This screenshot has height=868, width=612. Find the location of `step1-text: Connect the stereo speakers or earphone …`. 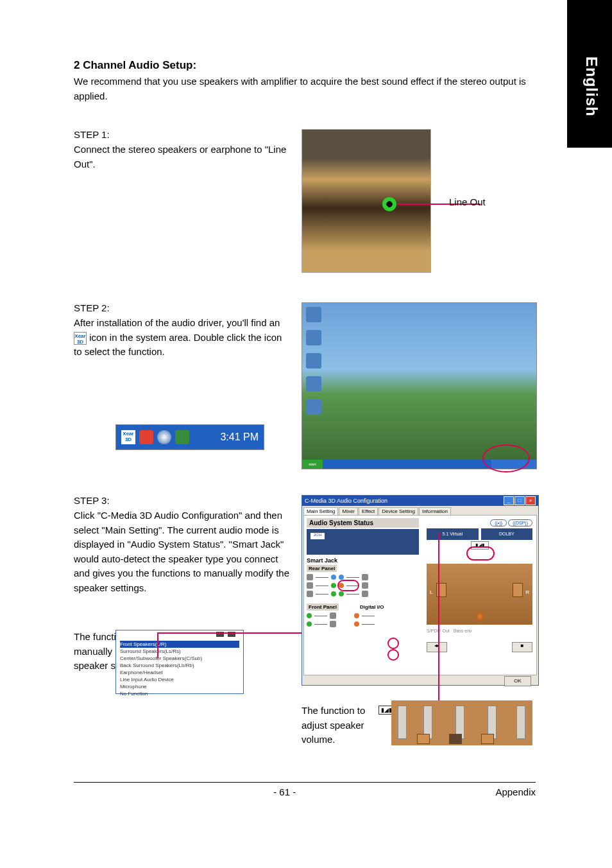

step1-text: Connect the stereo speakers or earphone … is located at coordinates (183, 157).